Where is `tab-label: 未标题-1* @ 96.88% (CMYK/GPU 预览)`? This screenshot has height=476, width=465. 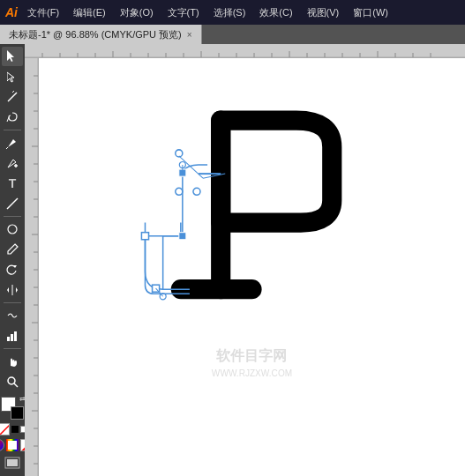 tab-label: 未标题-1* @ 96.88% (CMYK/GPU 预览) is located at coordinates (95, 35).